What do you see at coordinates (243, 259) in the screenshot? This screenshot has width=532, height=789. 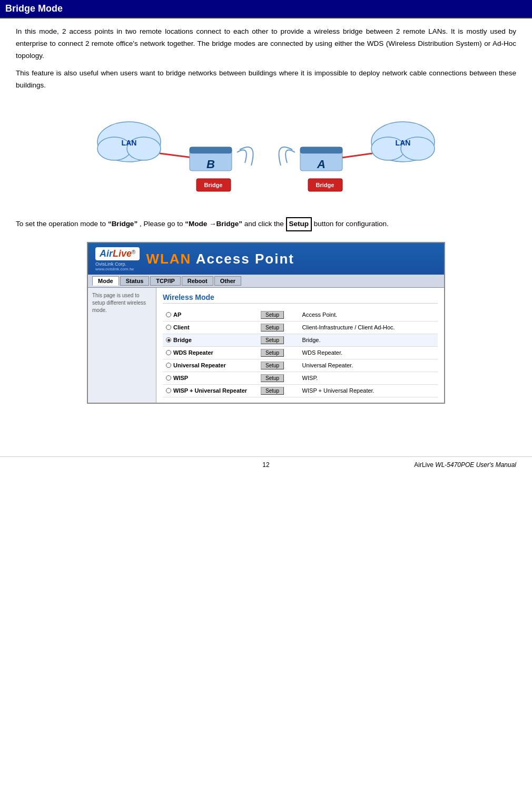 I see `wlan-title-access: Access Point` at bounding box center [243, 259].